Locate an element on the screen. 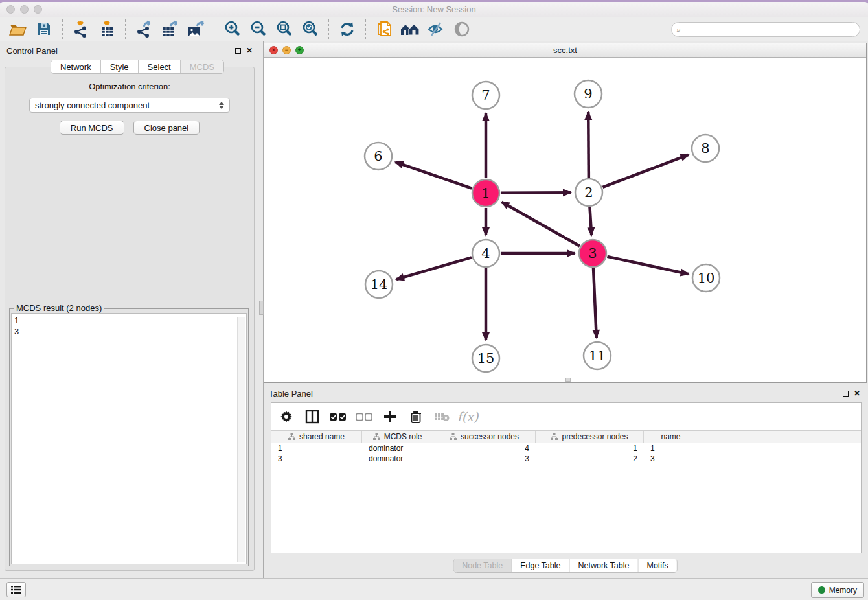 This screenshot has width=868, height=600. graph-node: 2 is located at coordinates (589, 192).